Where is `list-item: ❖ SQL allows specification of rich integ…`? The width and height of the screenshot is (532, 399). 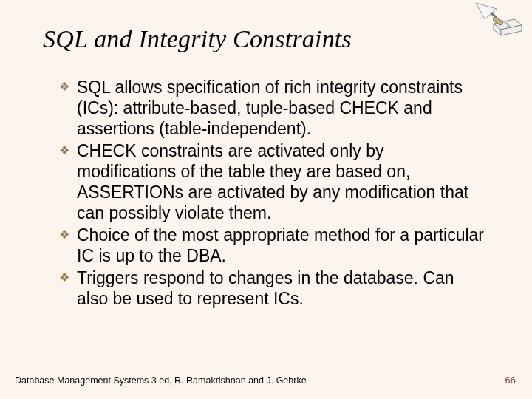
list-item: ❖ SQL allows specification of rich integ… is located at coordinates (273, 108).